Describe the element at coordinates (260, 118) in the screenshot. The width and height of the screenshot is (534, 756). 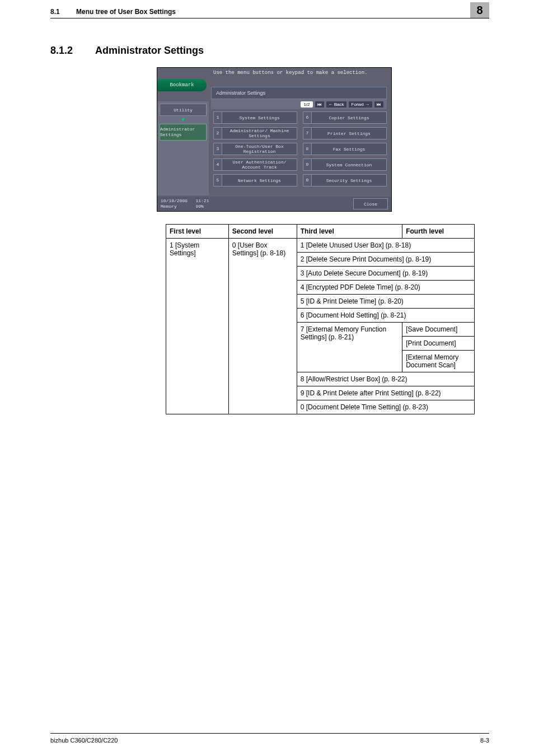
I see `menu-btn-label: System Settings` at that location.